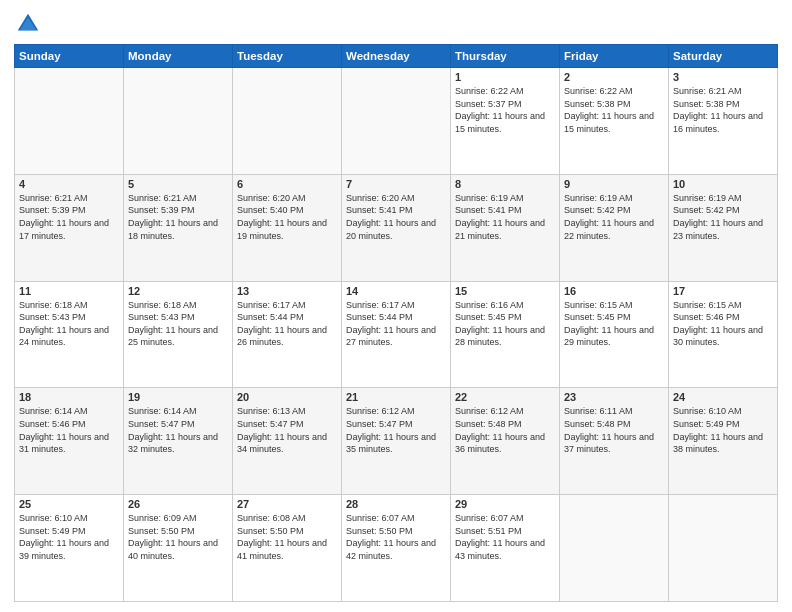 The height and width of the screenshot is (612, 792). I want to click on calendar-header-saturday: Saturday, so click(724, 56).